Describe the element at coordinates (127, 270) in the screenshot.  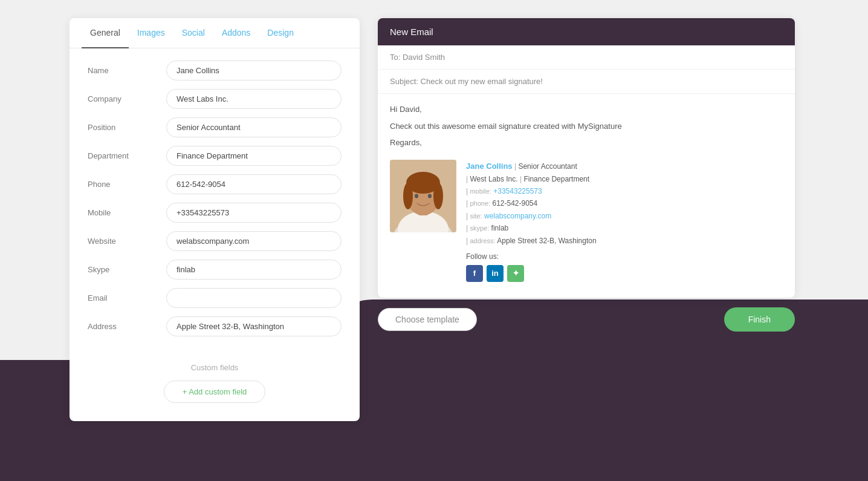
I see `skype-label: Skype` at that location.